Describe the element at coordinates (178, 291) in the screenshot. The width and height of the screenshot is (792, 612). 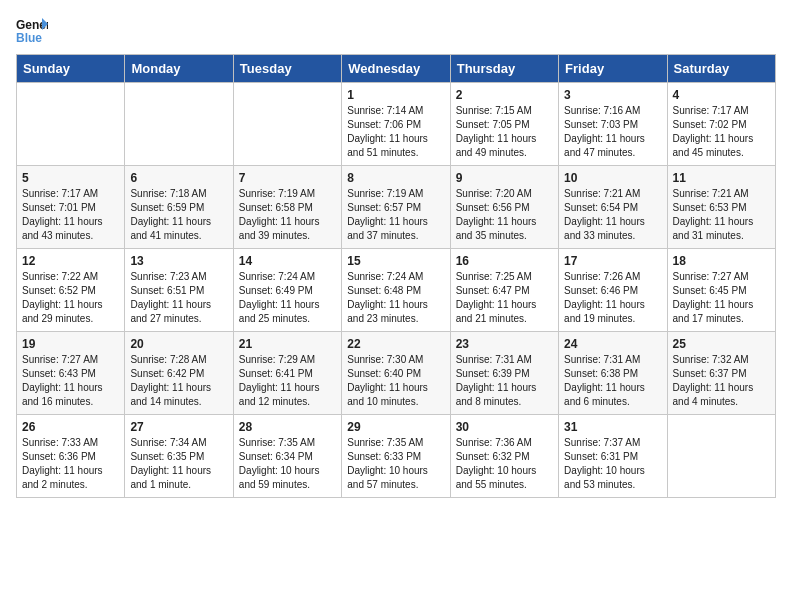
I see `cell-info: Sunset: 6:51 PM` at that location.